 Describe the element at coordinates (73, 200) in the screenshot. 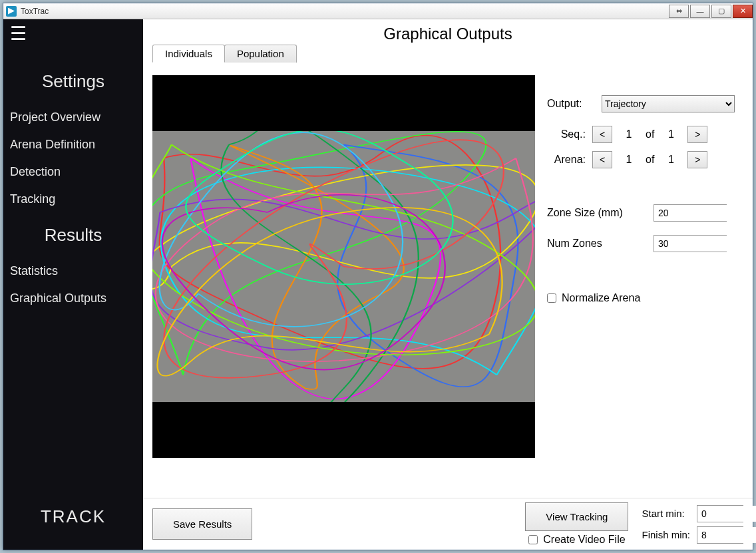

I see `sidebar-item-tracking: Tracking` at that location.